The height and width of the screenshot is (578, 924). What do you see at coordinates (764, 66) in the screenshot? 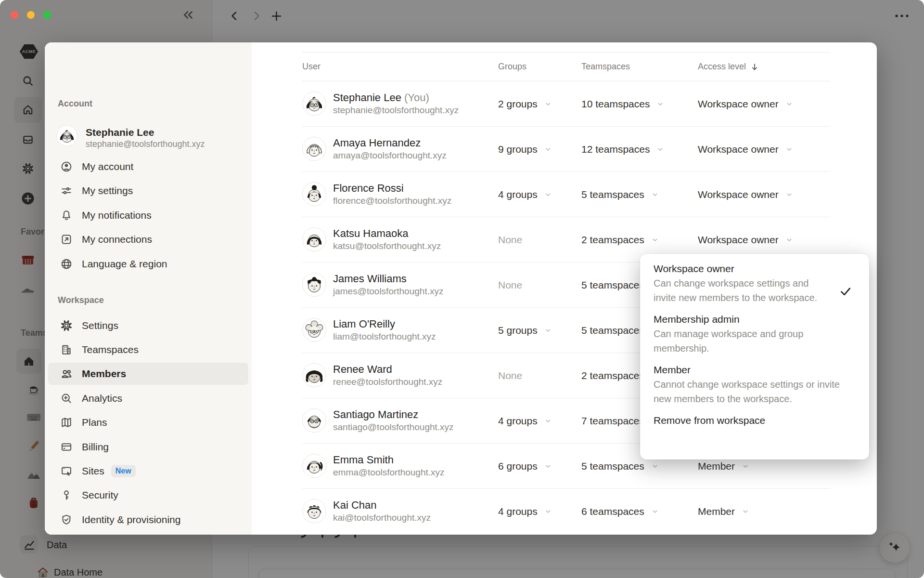
I see `col-access-level: Access level` at bounding box center [764, 66].